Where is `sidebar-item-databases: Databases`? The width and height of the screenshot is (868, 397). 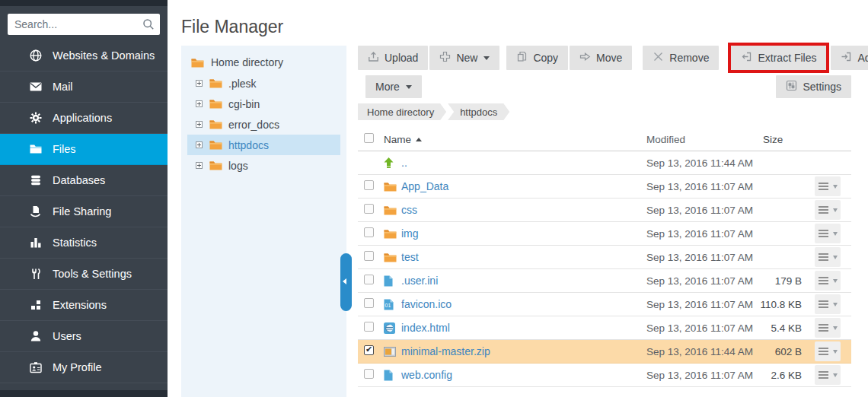
sidebar-item-databases: Databases is located at coordinates (84, 181).